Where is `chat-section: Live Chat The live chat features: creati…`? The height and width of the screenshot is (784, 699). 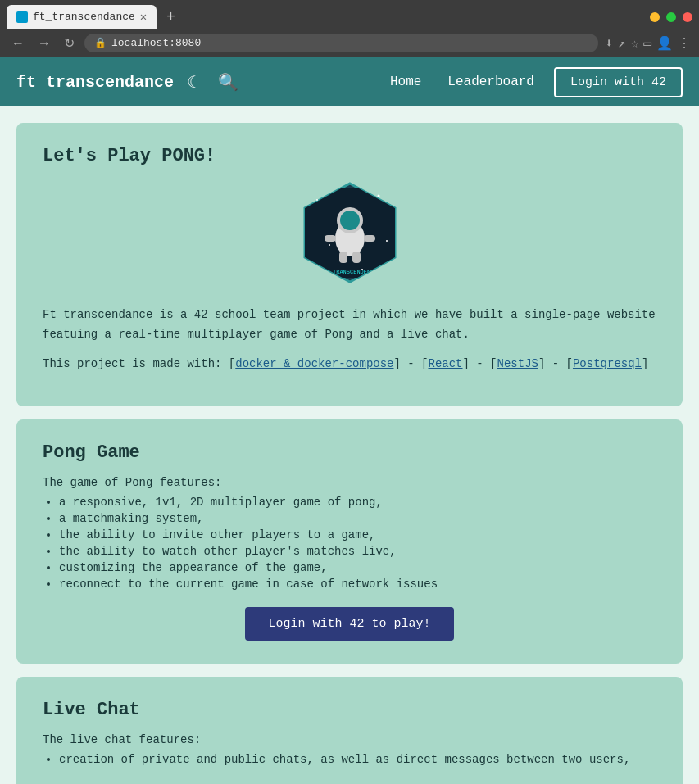
chat-section: Live Chat The live chat features: creati… is located at coordinates (349, 731).